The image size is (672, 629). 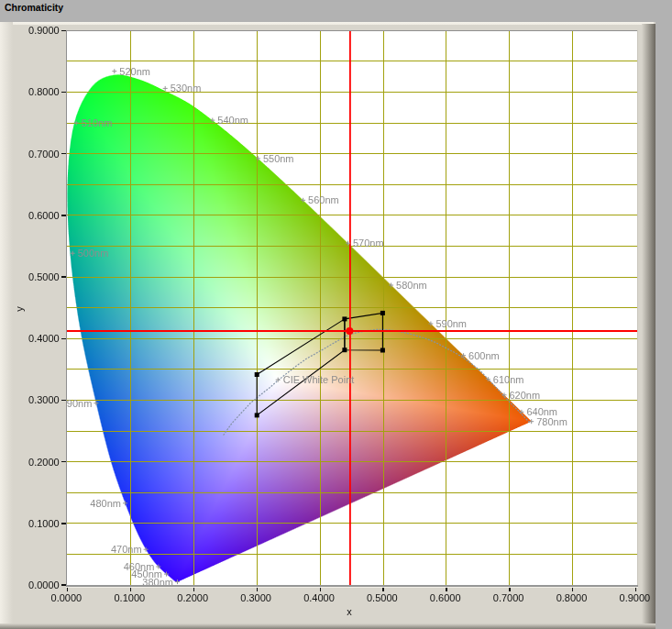 I want to click on svg-text: y, so click(x=19, y=309).